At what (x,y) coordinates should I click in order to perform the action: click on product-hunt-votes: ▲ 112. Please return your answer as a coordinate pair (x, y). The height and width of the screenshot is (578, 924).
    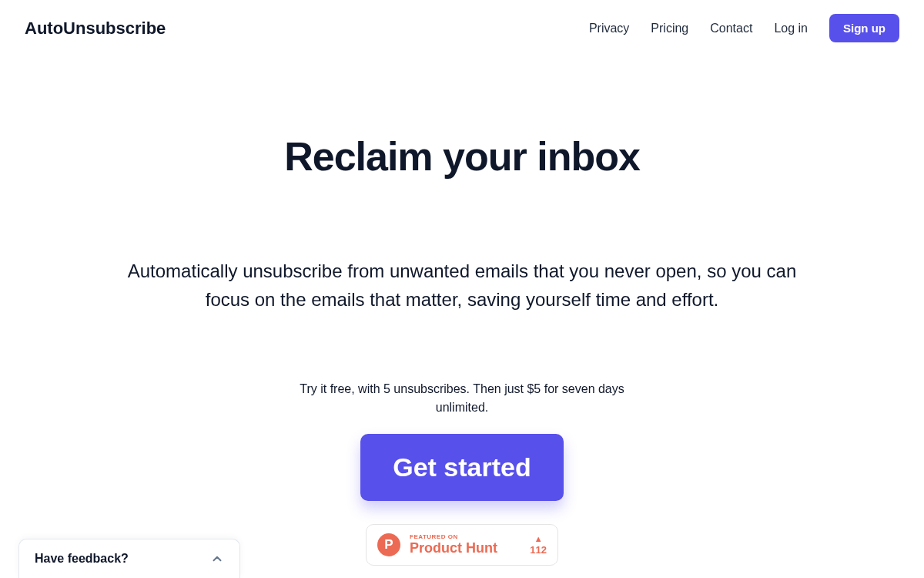
    Looking at the image, I should click on (538, 545).